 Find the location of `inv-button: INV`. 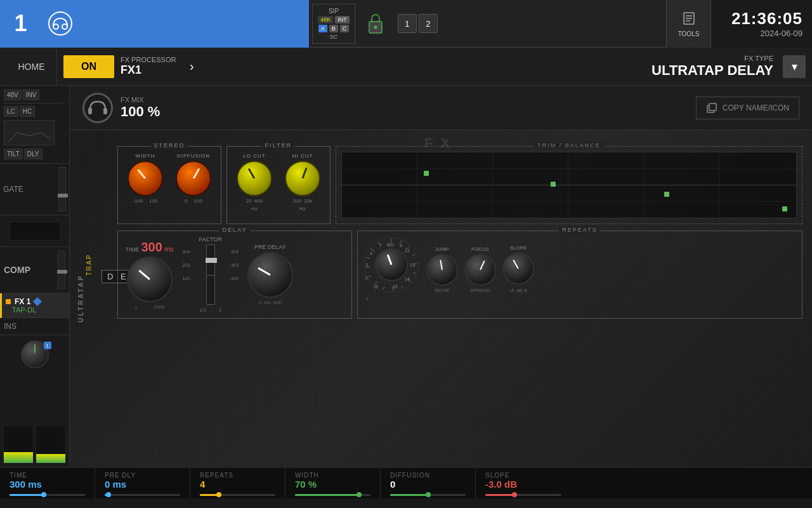

inv-button: INV is located at coordinates (32, 95).